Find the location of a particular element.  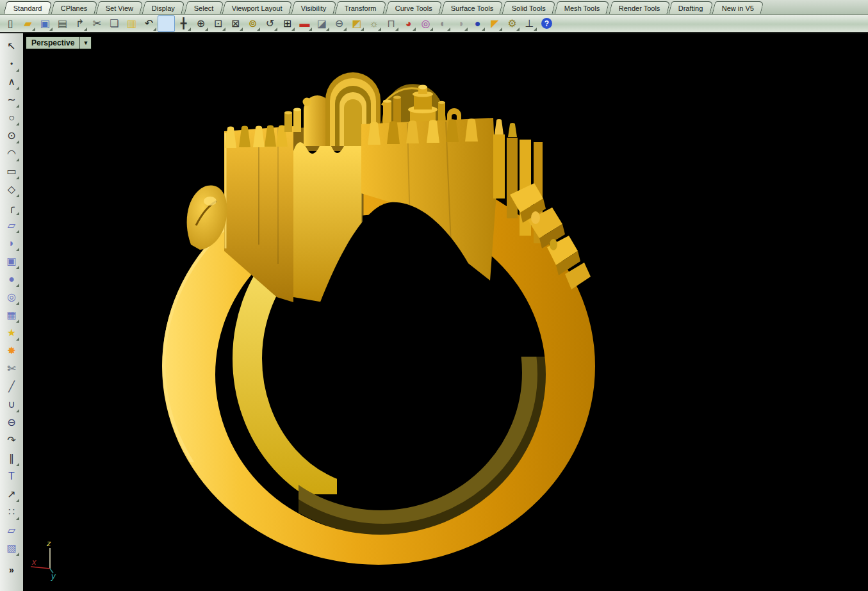

pan-view-button: ╋ is located at coordinates (183, 24).